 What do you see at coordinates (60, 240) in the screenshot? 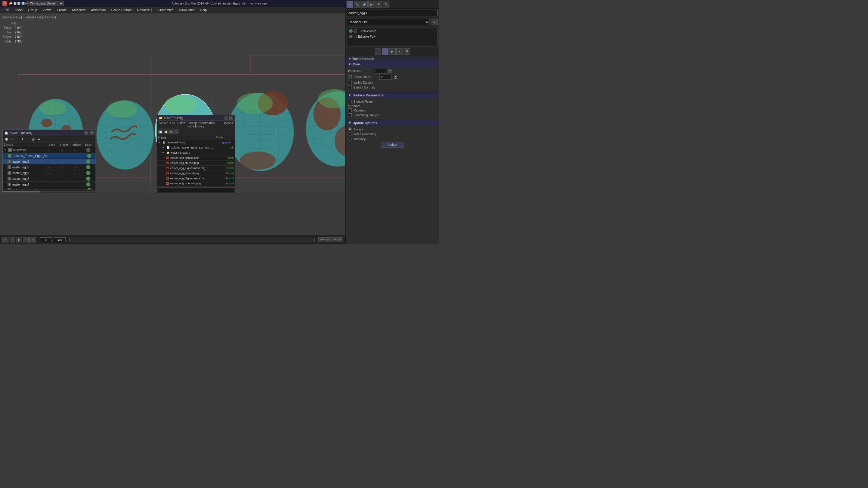
I see `frame-end-input` at bounding box center [60, 240].